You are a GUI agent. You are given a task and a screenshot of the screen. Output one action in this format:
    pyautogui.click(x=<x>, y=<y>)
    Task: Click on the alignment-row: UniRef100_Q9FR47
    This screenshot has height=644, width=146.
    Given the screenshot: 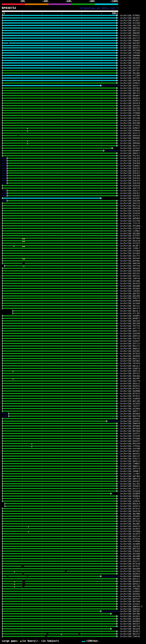 What is the action you would take?
    pyautogui.click(x=73, y=599)
    